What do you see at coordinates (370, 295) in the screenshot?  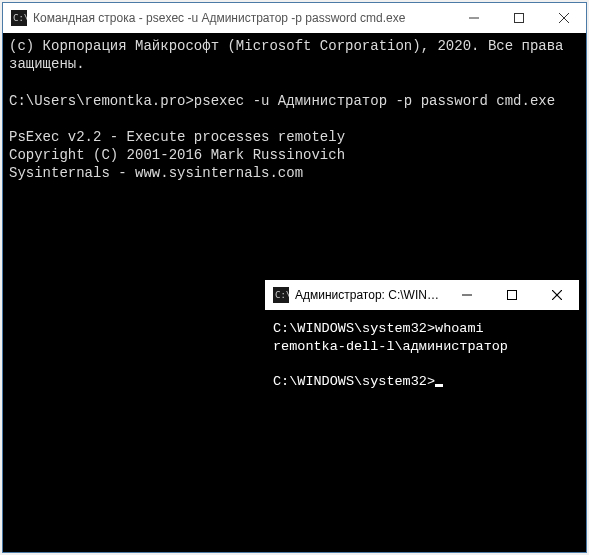 I see `admin-title-text: Администратор: C:\WIND...` at bounding box center [370, 295].